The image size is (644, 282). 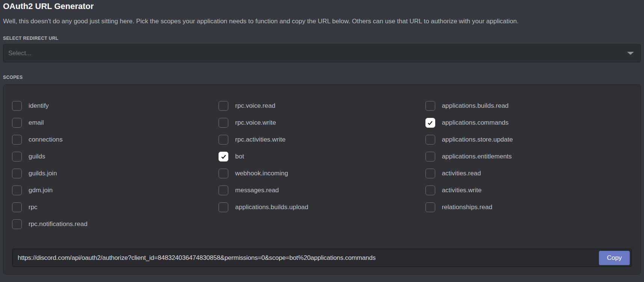 What do you see at coordinates (17, 190) in the screenshot?
I see `scope-checkbox-gdm.join` at bounding box center [17, 190].